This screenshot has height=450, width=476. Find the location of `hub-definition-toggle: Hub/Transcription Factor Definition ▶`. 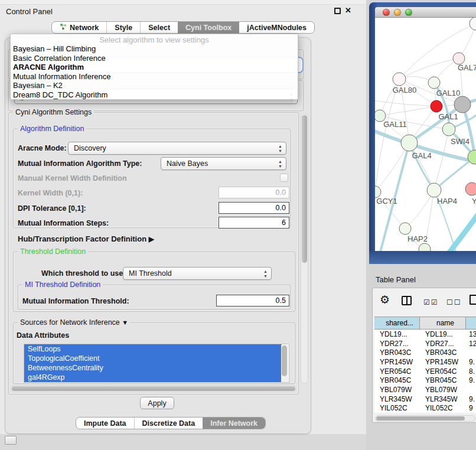

hub-definition-toggle: Hub/Transcription Factor Definition ▶ is located at coordinates (86, 239).